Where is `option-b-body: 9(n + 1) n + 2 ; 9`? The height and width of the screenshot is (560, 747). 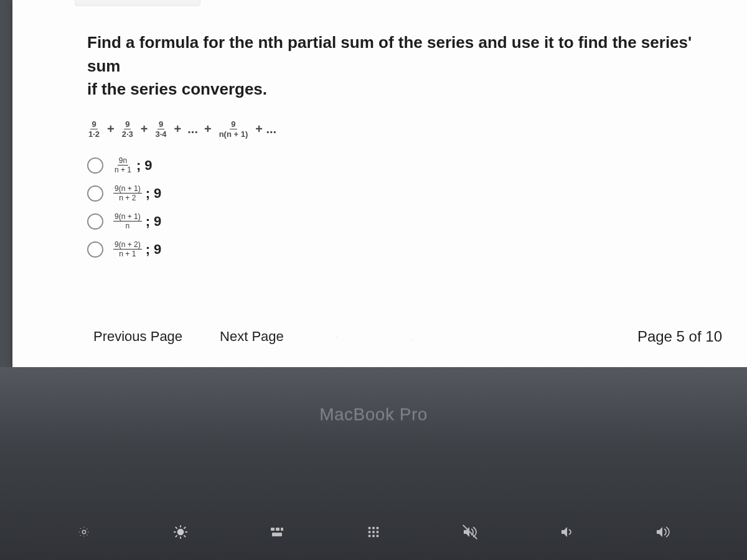
option-b-body: 9(n + 1) n + 2 ; 9 is located at coordinates (137, 193).